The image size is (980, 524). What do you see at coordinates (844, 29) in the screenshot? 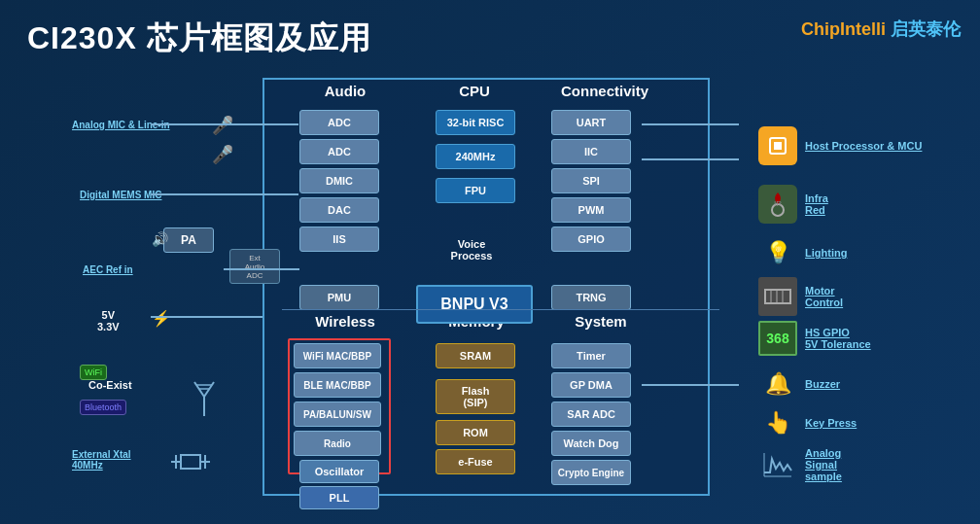
I see `logo-chip: ChipIntelli` at bounding box center [844, 29].